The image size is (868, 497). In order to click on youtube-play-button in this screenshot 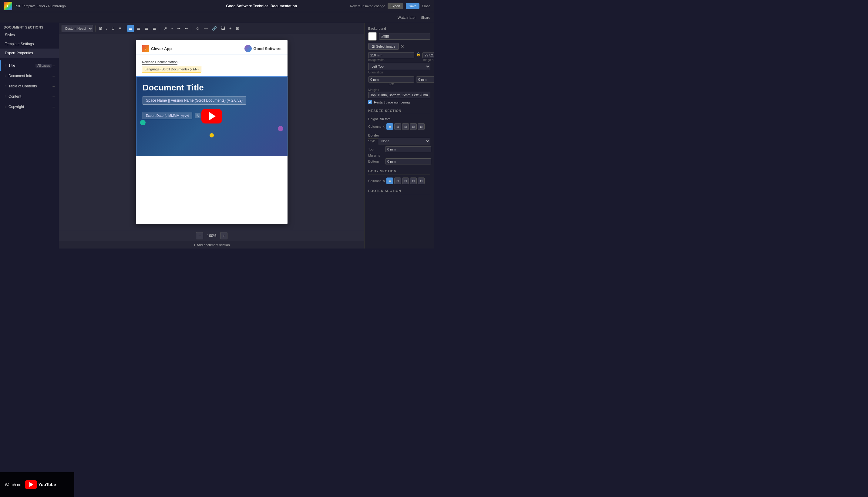, I will do `click(212, 116)`.